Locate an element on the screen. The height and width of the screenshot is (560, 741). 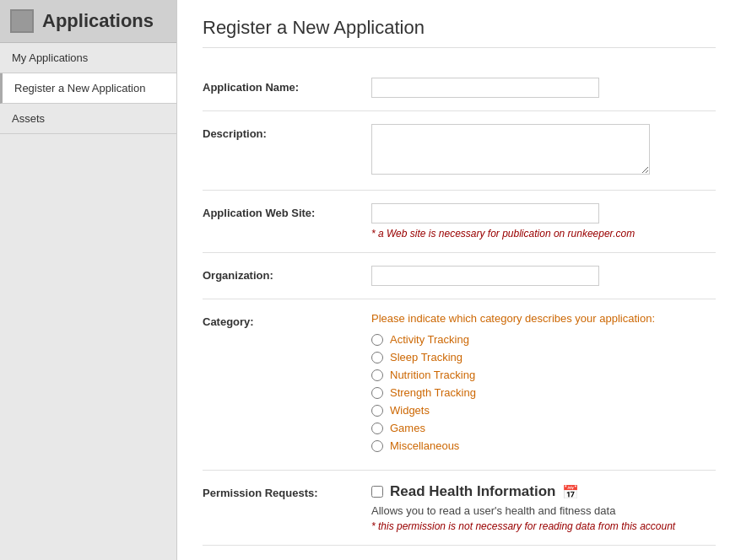
website-note: * a Web site is necessary for publicatio… is located at coordinates (544, 234).